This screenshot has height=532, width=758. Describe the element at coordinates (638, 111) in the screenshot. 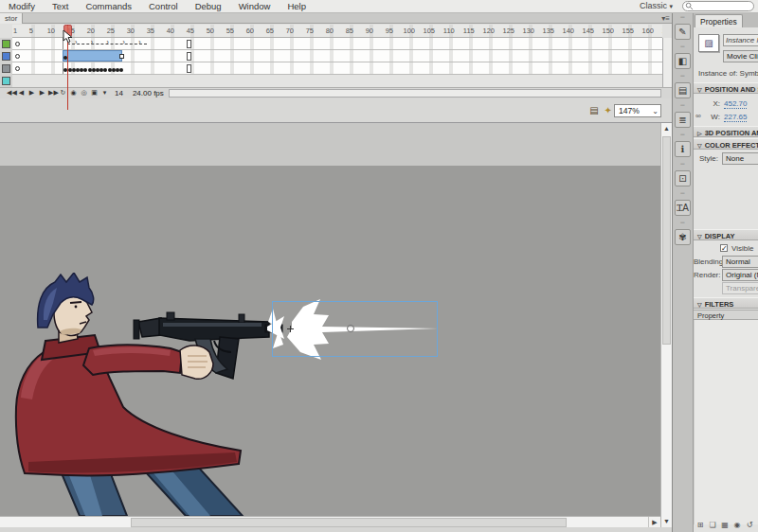

I see `zoom-level-select: 147% ⌄` at that location.